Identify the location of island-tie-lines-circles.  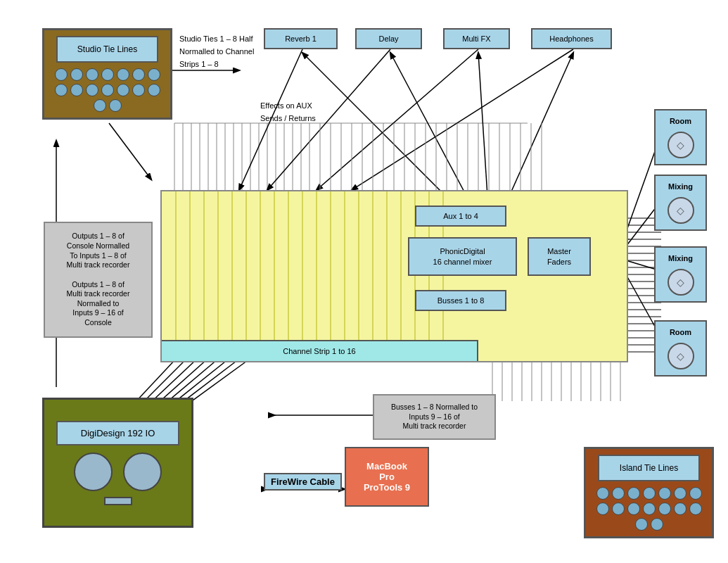
(649, 509).